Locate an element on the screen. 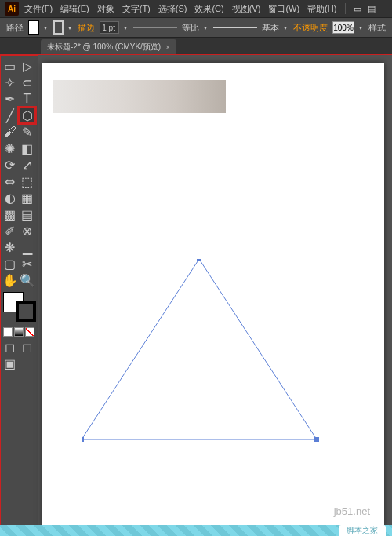 This screenshot has width=392, height=536. stroke-weight-dropdown-icon: ▾ is located at coordinates (126, 28).